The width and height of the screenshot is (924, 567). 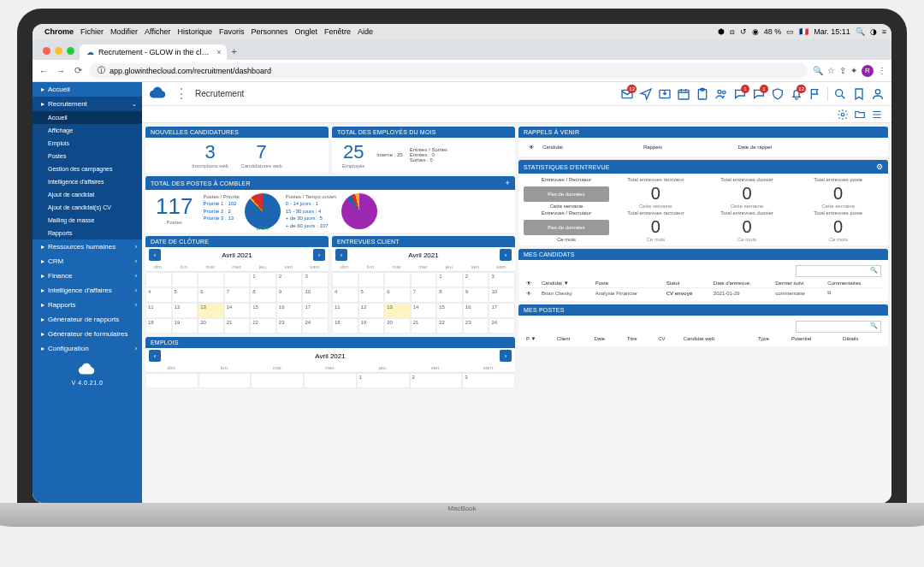 What do you see at coordinates (742, 284) in the screenshot?
I see `col-header: Date d'entrevue` at bounding box center [742, 284].